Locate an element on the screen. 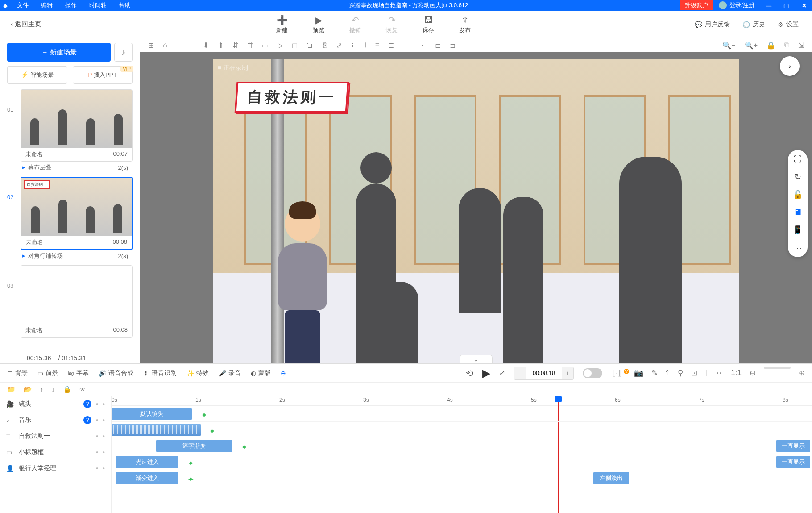 This screenshot has height=513, width=812. zoom-in-tl: ⊕ is located at coordinates (802, 373).